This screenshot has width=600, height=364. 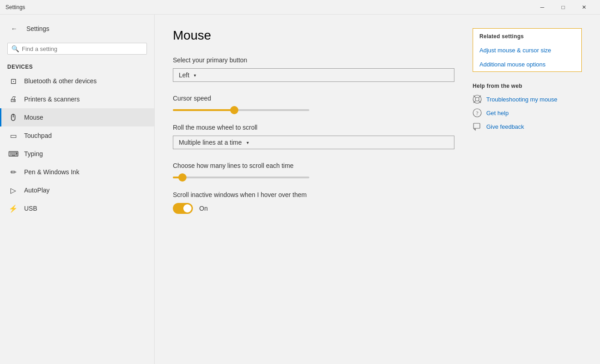 I want to click on primary-button-label: Select your primary button, so click(x=314, y=60).